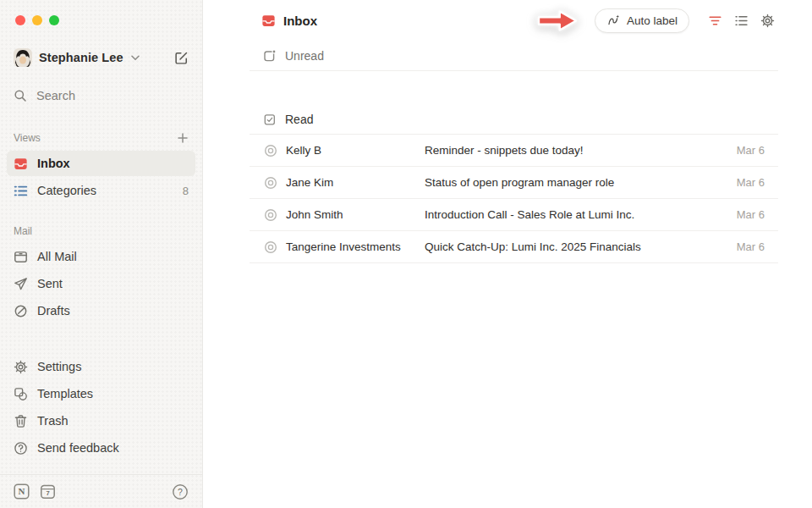  I want to click on group-spacer, so click(514, 88).